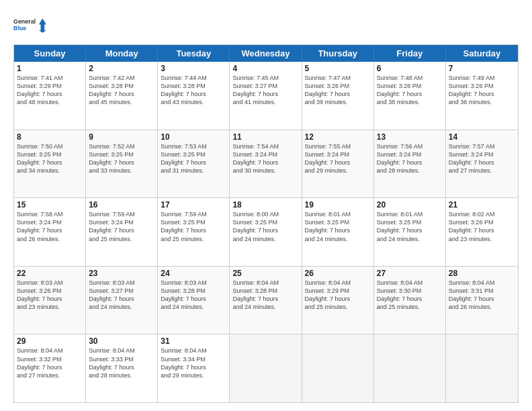 This screenshot has height=411, width=532. Describe the element at coordinates (266, 164) in the screenshot. I see `day-cell-11: 11Sunrise: 7:54 AMSunset: 3:24 PMDayligh…` at that location.